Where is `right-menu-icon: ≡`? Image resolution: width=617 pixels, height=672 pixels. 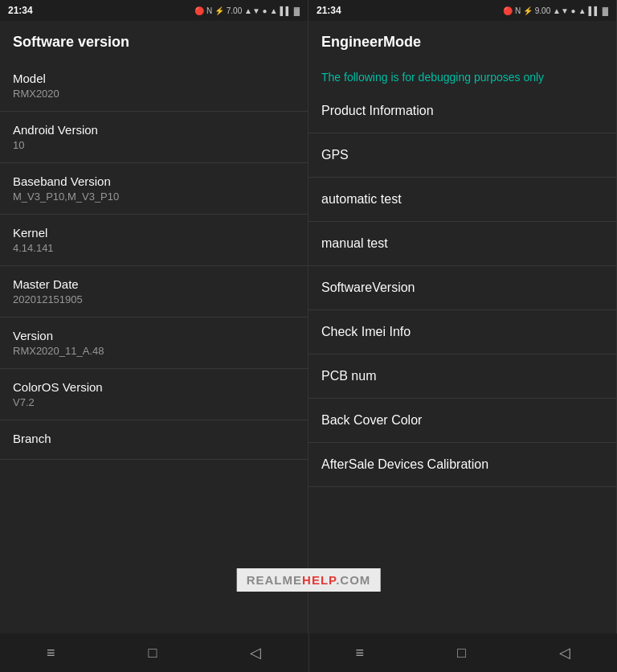
right-menu-icon: ≡ is located at coordinates (360, 653).